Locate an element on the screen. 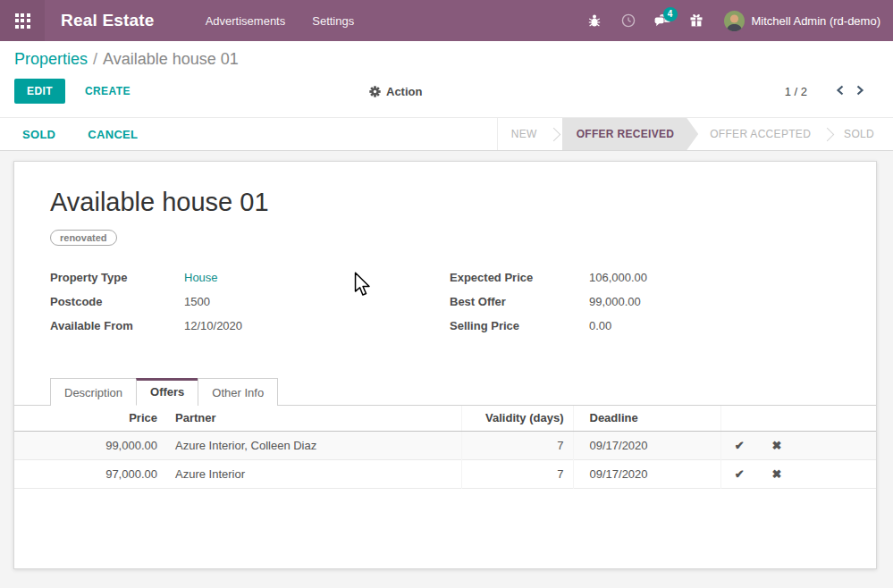  offers-header-row: Price Partner Validity (days) Deadline is located at coordinates (445, 418).